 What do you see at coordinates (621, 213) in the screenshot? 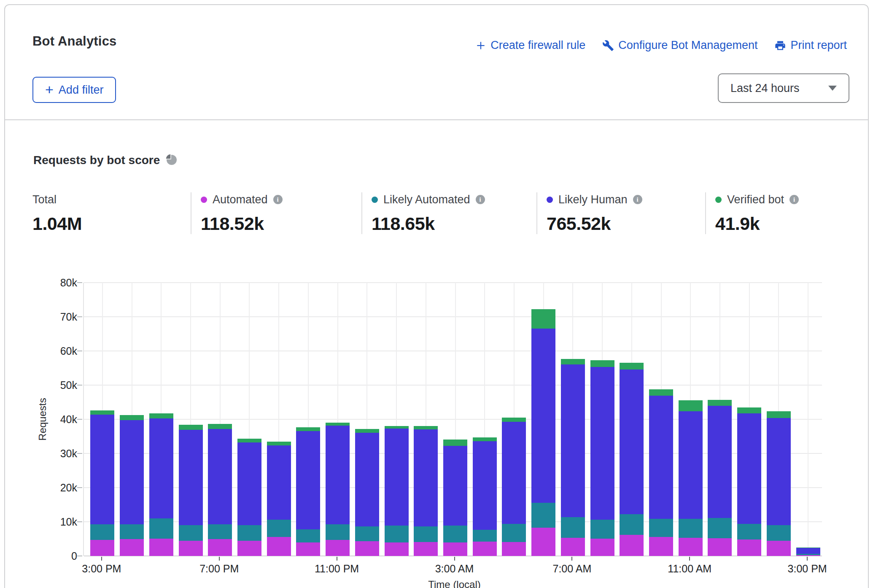
I see `stat-likely-human: Likely Human i 765.52k` at bounding box center [621, 213].